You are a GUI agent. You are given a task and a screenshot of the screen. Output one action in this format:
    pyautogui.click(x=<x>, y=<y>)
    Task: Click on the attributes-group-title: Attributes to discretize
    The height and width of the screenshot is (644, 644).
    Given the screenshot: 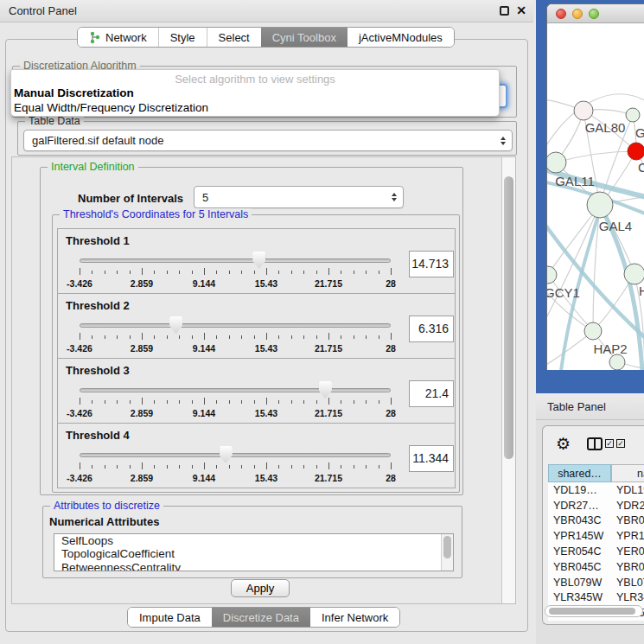 What is the action you would take?
    pyautogui.click(x=107, y=506)
    